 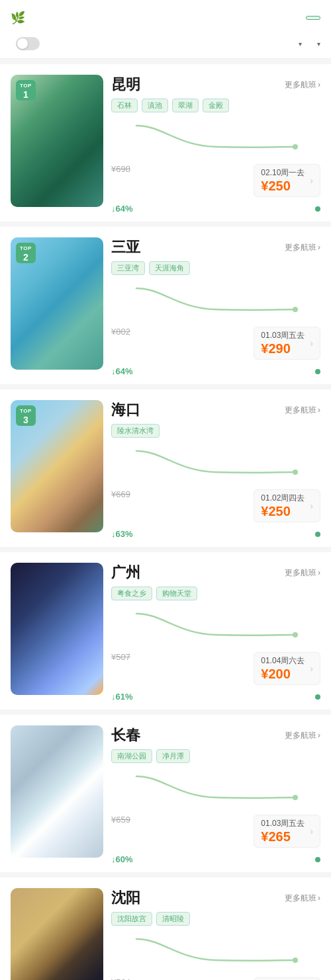 What do you see at coordinates (299, 44) in the screenshot?
I see `sort-button: ▾` at bounding box center [299, 44].